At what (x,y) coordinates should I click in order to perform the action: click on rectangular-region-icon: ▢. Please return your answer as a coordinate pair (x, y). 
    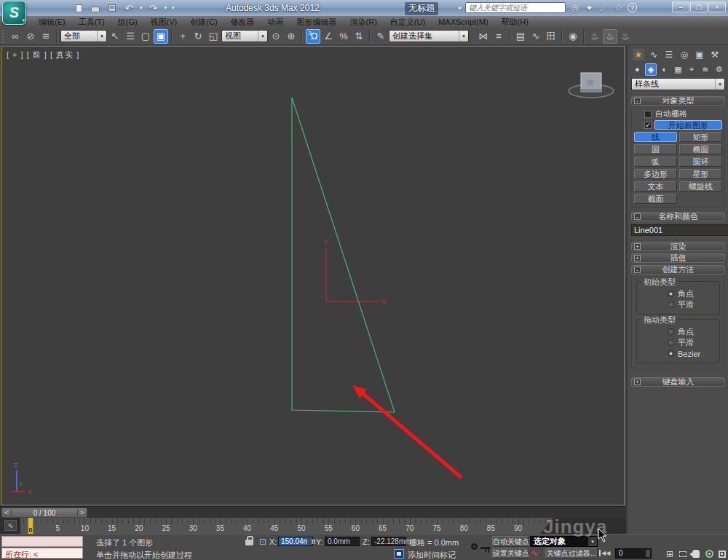
    Looking at the image, I should click on (146, 36).